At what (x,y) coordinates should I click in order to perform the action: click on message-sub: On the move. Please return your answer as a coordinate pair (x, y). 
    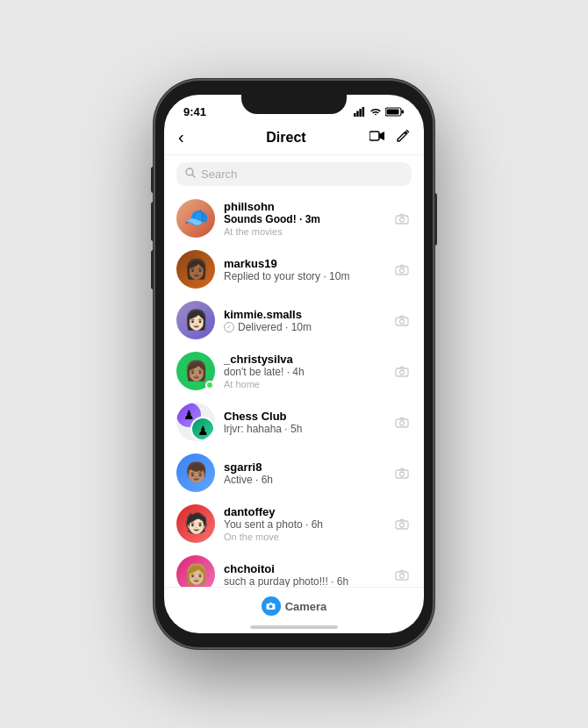
    Looking at the image, I should click on (304, 537).